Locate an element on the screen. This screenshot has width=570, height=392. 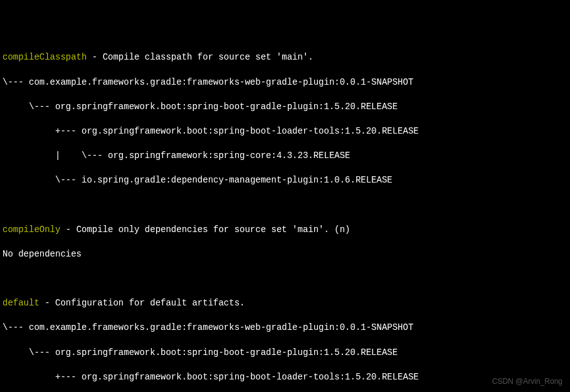
config-header-compile-only: compileOnly - Compile only dependencies … is located at coordinates (285, 230).